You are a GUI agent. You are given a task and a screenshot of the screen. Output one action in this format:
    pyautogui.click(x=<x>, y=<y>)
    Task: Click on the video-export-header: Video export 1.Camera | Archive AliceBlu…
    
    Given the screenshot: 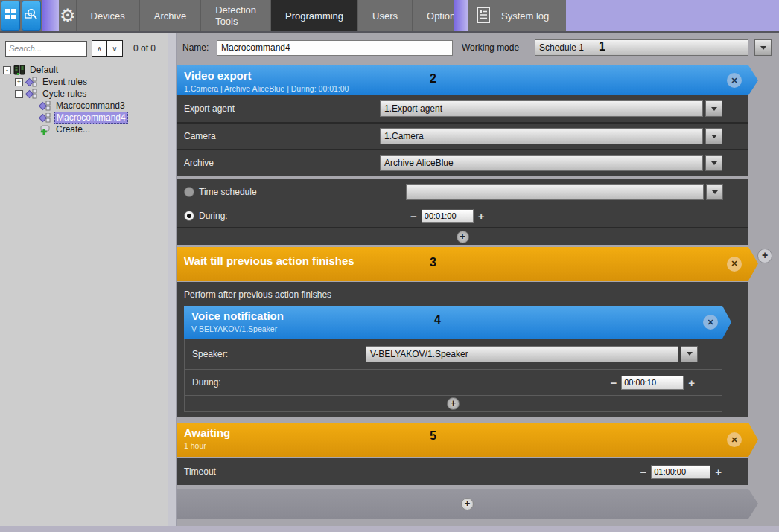 What is the action you would take?
    pyautogui.click(x=468, y=80)
    